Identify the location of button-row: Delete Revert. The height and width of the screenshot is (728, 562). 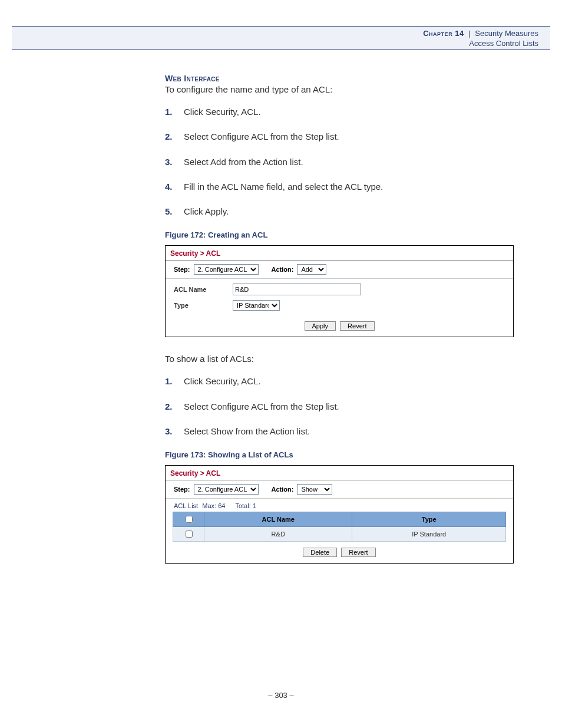
(339, 554).